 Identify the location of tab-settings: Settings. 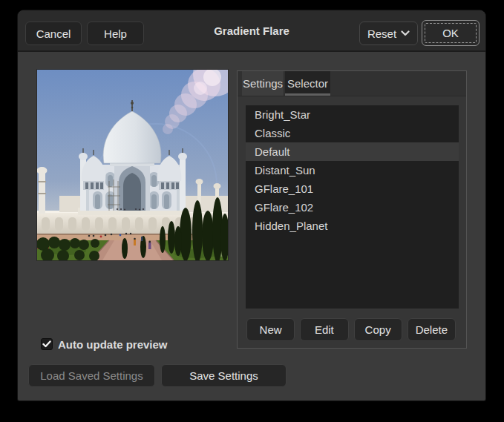
(263, 83).